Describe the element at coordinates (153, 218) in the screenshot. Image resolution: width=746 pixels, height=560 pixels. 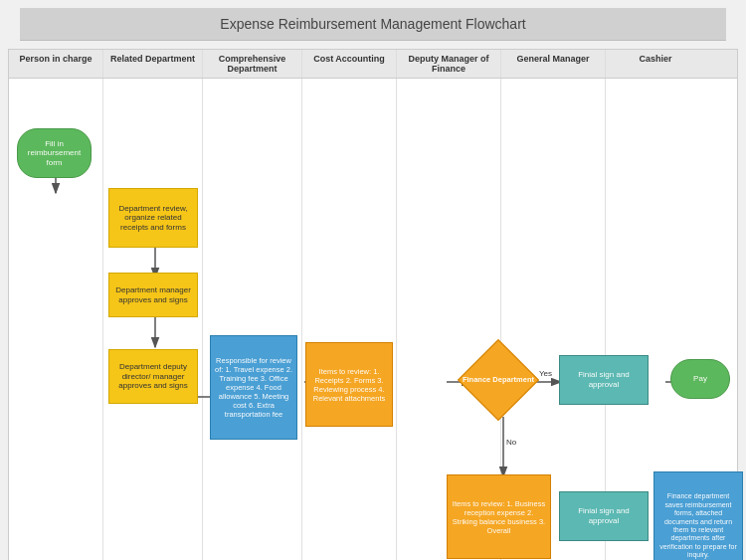
I see `dept-review-shape: Department review, organize related rece…` at that location.